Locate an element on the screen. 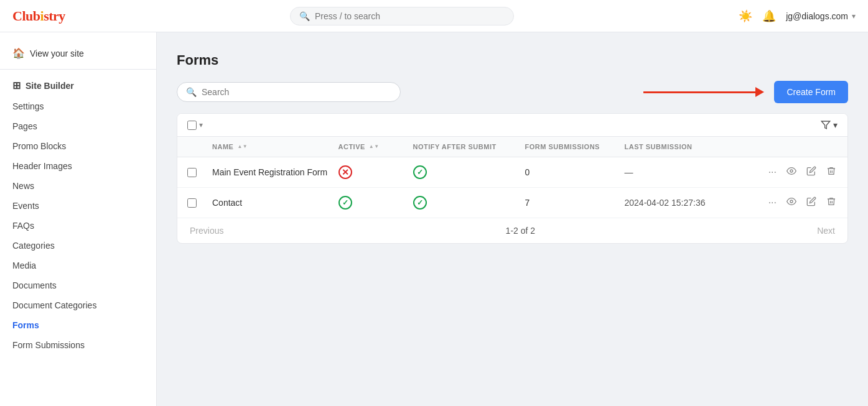 The width and height of the screenshot is (868, 406). theme-toggle-button: ☀️ is located at coordinates (745, 16).